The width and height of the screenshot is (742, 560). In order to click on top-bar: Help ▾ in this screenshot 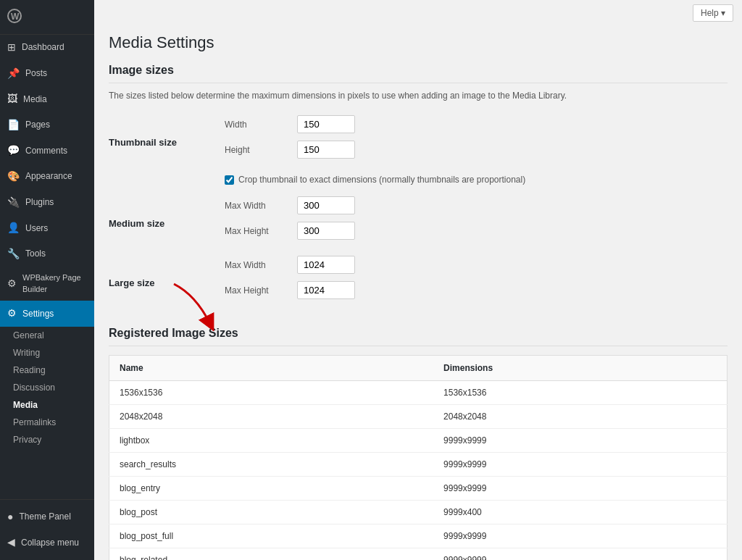, I will do `click(418, 13)`.